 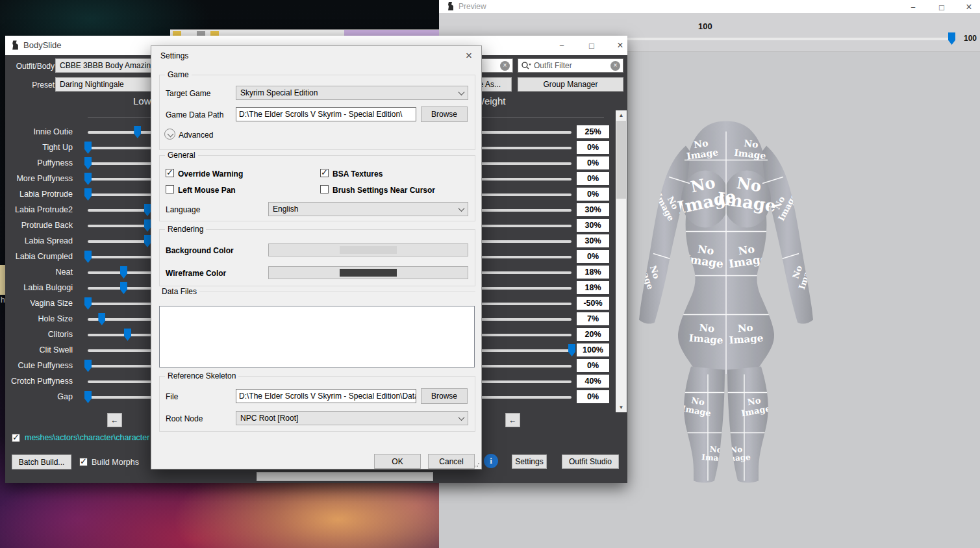 What do you see at coordinates (621, 116) in the screenshot?
I see `scroll-up-icon: ▲` at bounding box center [621, 116].